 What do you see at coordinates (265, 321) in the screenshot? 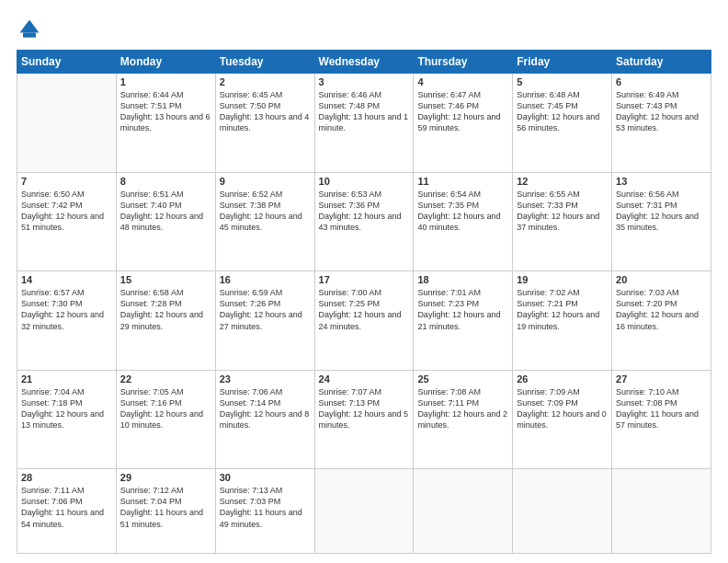
I see `cell-2-2: 16Sunrise: 6:59 AMSunset: 7:26 PMDayligh…` at bounding box center [265, 321].